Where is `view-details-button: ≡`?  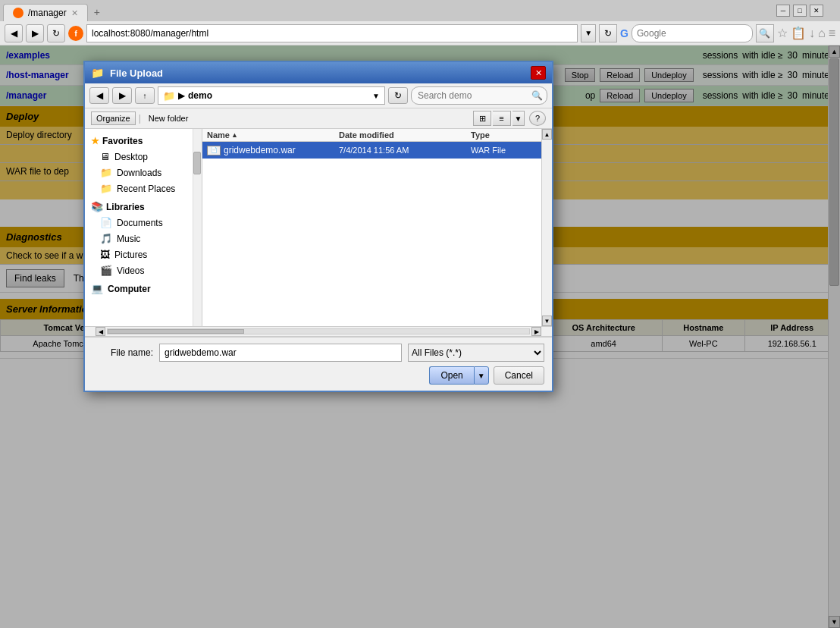 view-details-button: ≡ is located at coordinates (502, 118).